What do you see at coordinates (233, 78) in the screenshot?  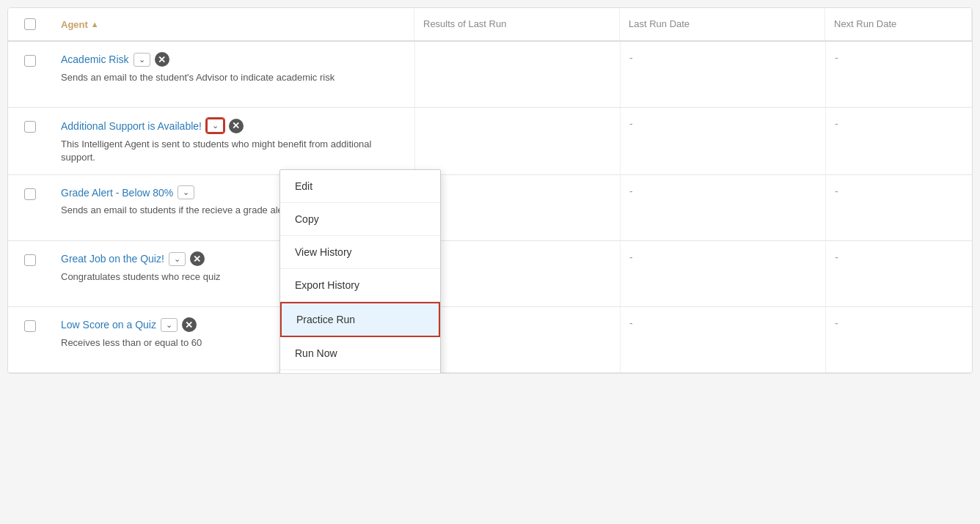 I see `agent-description: Sends an email to the student's Advisor …` at bounding box center [233, 78].